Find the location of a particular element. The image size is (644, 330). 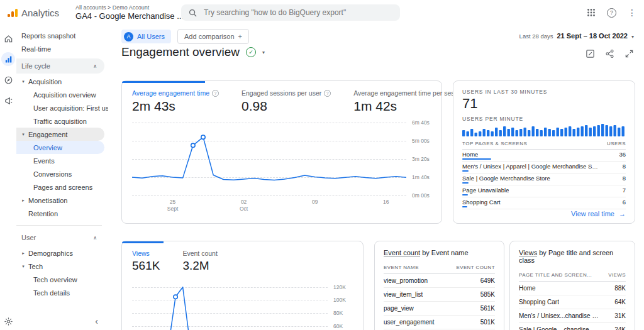

sidebar-item-pages-and-screens: Pages and screens is located at coordinates (62, 187).